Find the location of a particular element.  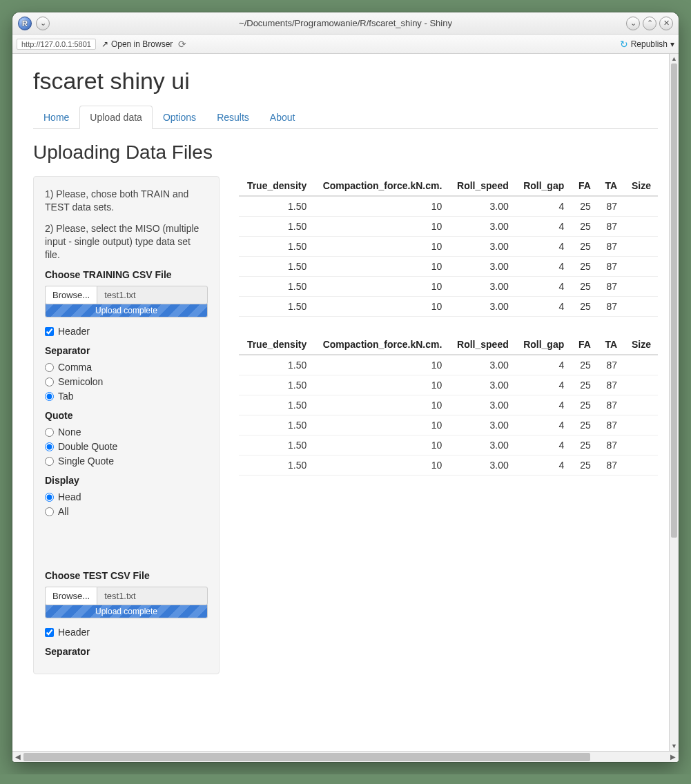

header-checkbox-label: Header is located at coordinates (74, 331).